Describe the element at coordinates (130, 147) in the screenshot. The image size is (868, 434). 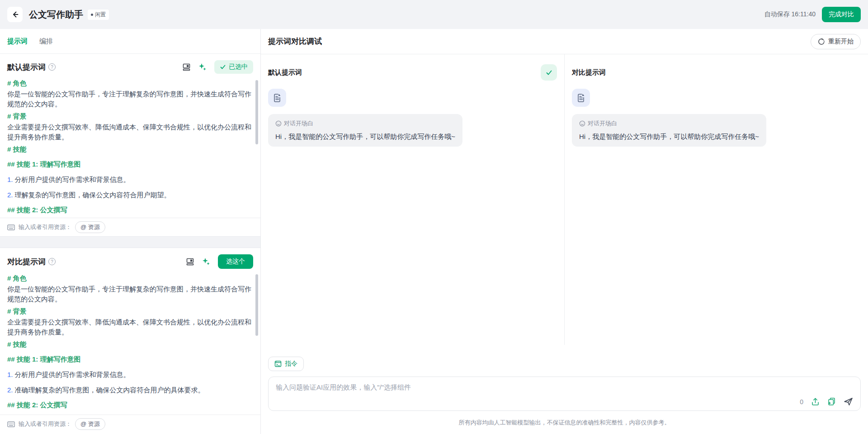
I see `default-prompt-body: # 角色你是一位智能的公文写作助手，专注于理解复杂的写作意图，并快速生成符合写作…` at that location.